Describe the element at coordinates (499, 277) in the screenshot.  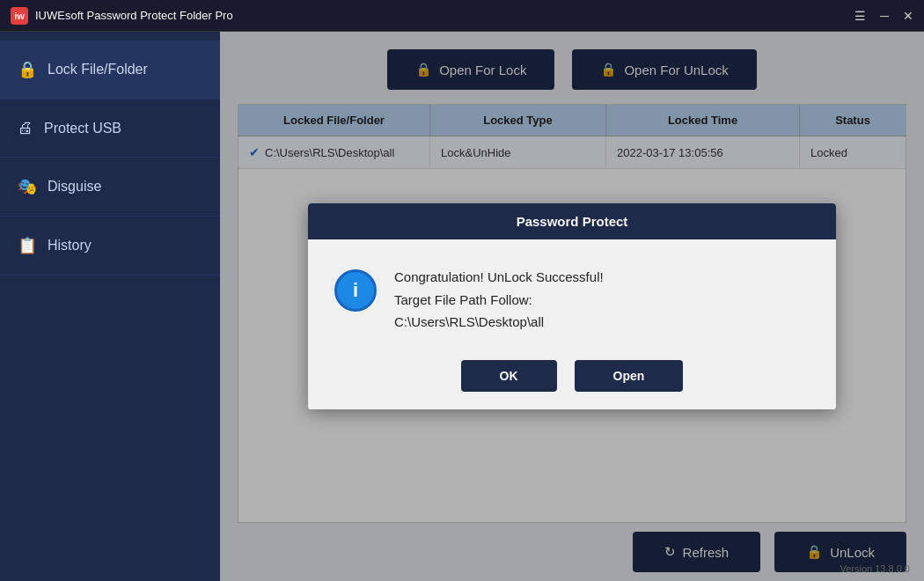
I see `modal-line1: Congratulation! UnLock Successful!` at that location.